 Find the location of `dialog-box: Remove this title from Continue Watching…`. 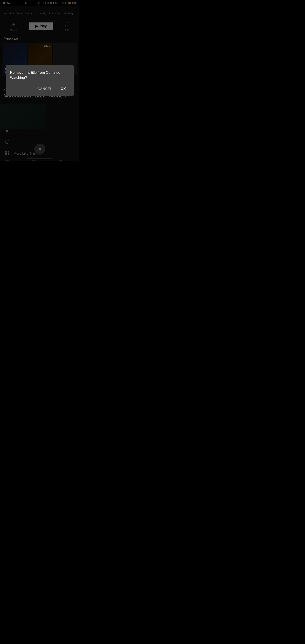

dialog-box: Remove this title from Continue Watching… is located at coordinates (40, 80).